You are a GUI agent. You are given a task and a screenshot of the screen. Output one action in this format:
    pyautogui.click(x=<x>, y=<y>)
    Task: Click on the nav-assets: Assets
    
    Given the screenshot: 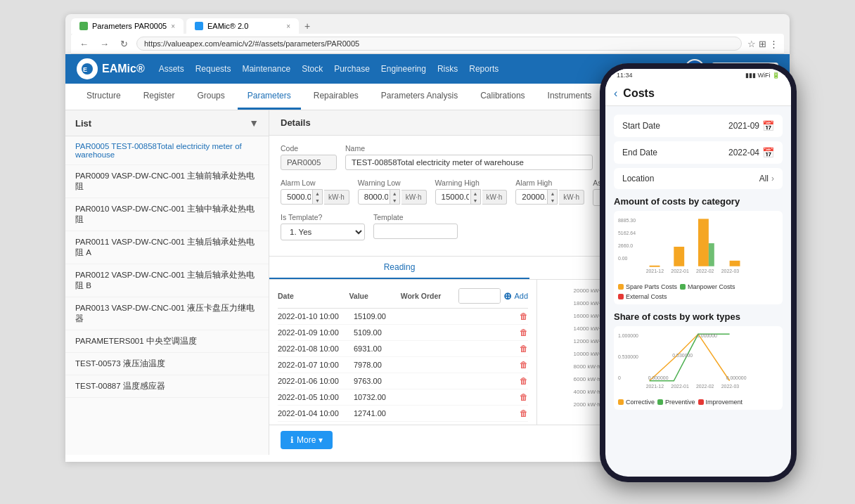 What is the action you would take?
    pyautogui.click(x=172, y=69)
    